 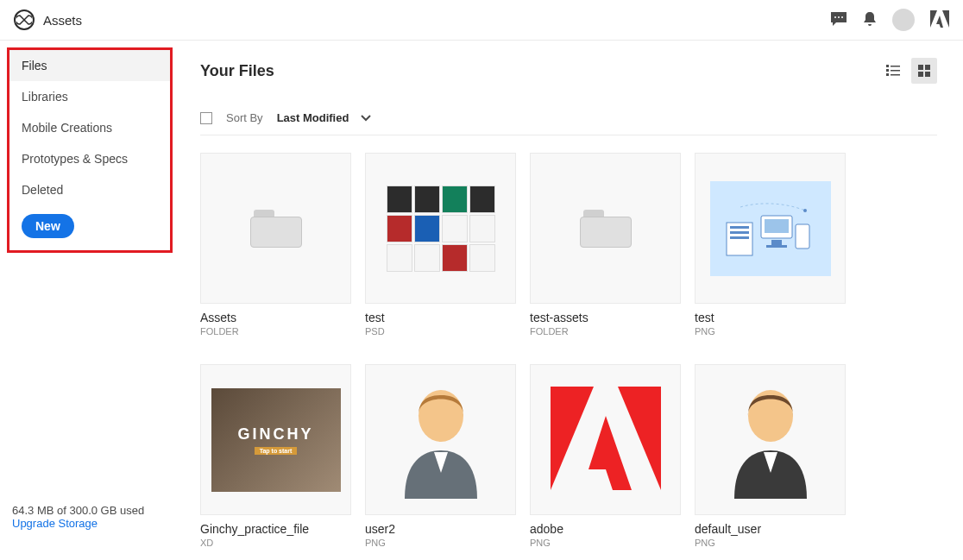 What do you see at coordinates (606, 318) in the screenshot?
I see `file-name: test-assets` at bounding box center [606, 318].